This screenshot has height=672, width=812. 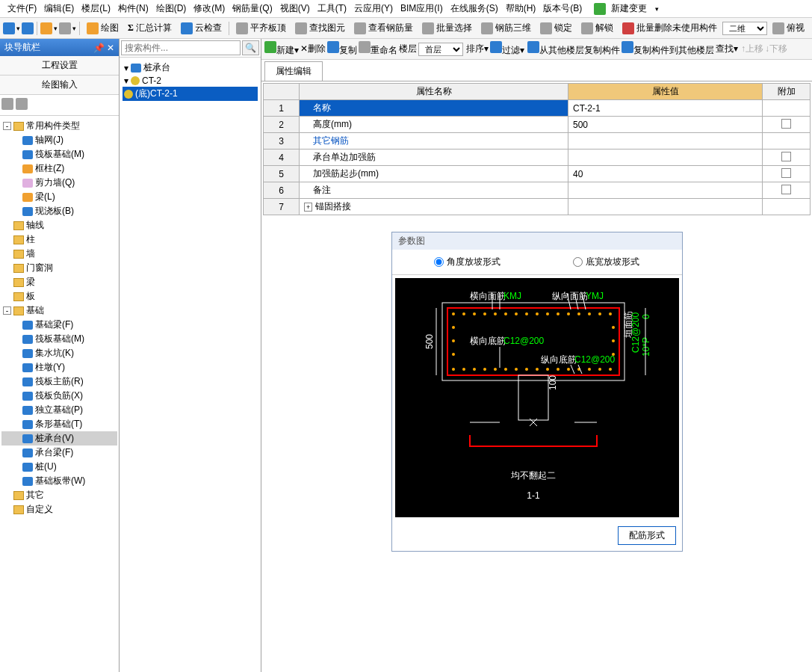 I want to click on strip-icon, so click(x=28, y=425).